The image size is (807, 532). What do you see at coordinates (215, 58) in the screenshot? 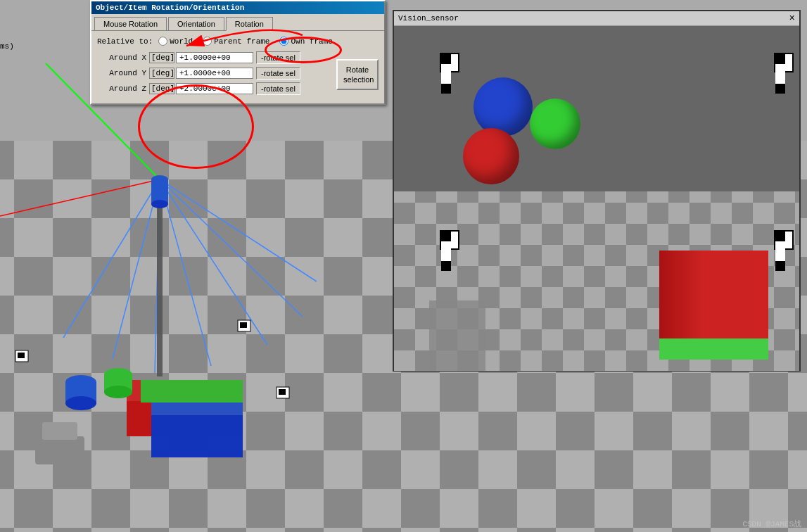
I see `around-x-row: Around X [deg] -rotate sel` at bounding box center [215, 58].